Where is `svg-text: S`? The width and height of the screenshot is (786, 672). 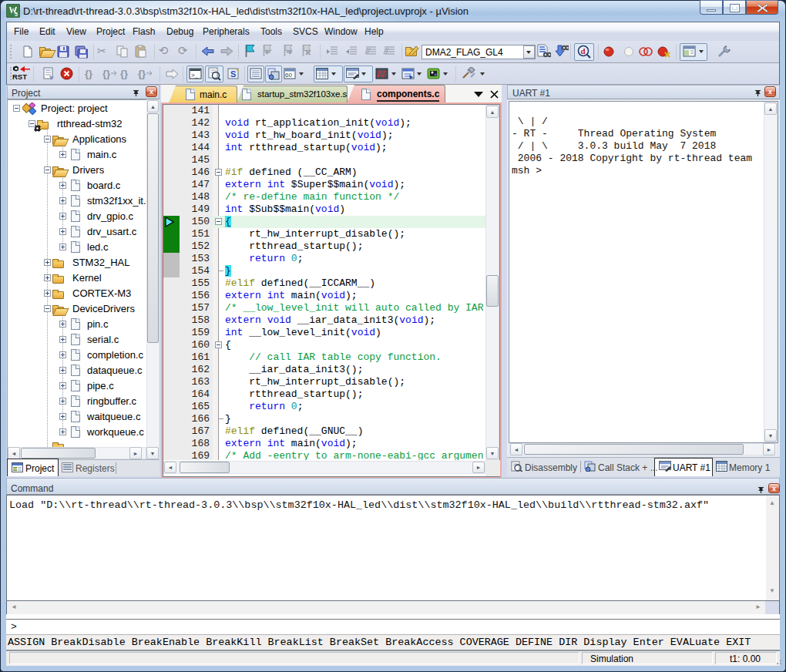 svg-text: S is located at coordinates (233, 74).